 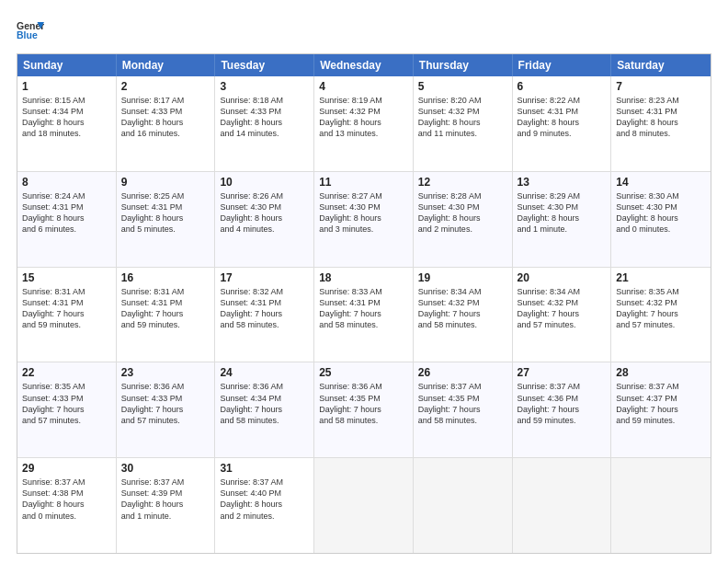 What do you see at coordinates (30, 30) in the screenshot?
I see `logo-icon: General Blue` at bounding box center [30, 30].